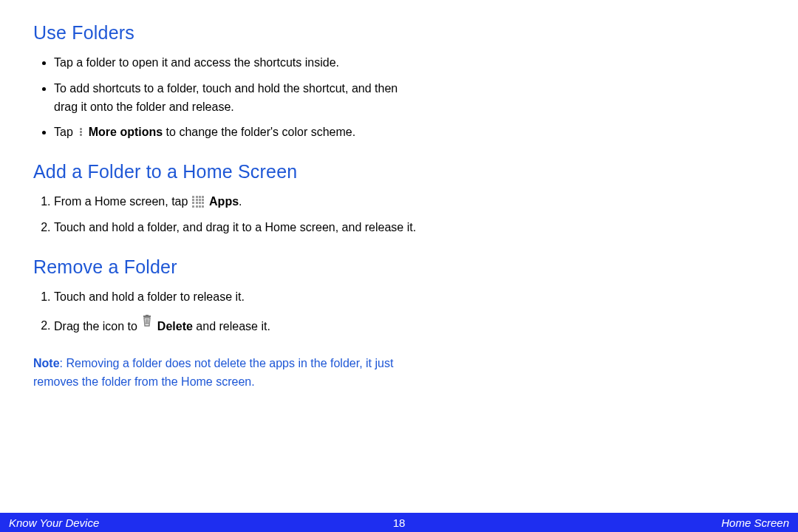 The height and width of the screenshot is (532, 798). What do you see at coordinates (149, 297) in the screenshot?
I see `list-item-text: Touch and hold a folder to release it.` at bounding box center [149, 297].